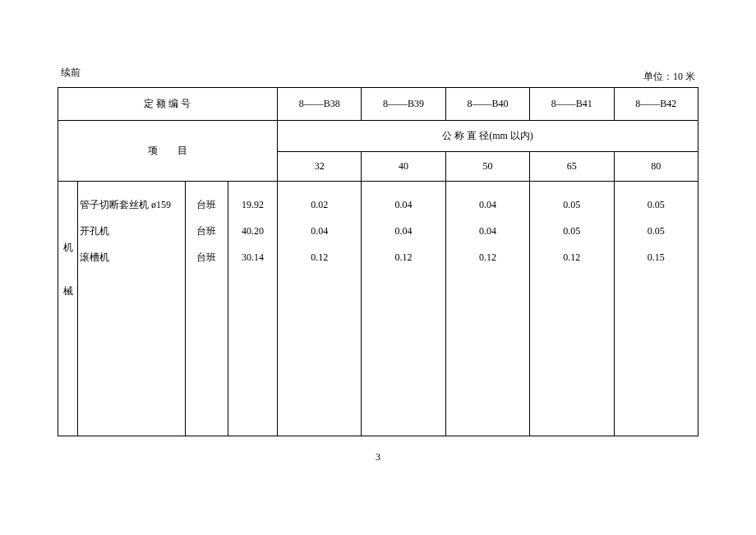 The height and width of the screenshot is (535, 756). I want to click on quota-no-header: 定 额 编 号, so click(168, 104).